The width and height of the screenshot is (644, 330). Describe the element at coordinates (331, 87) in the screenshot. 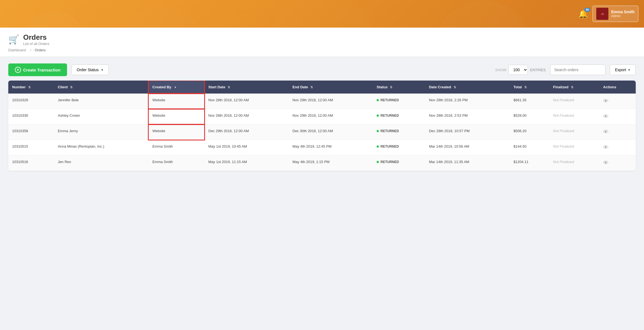

I see `col-header-end-date: End Date ⇅` at that location.